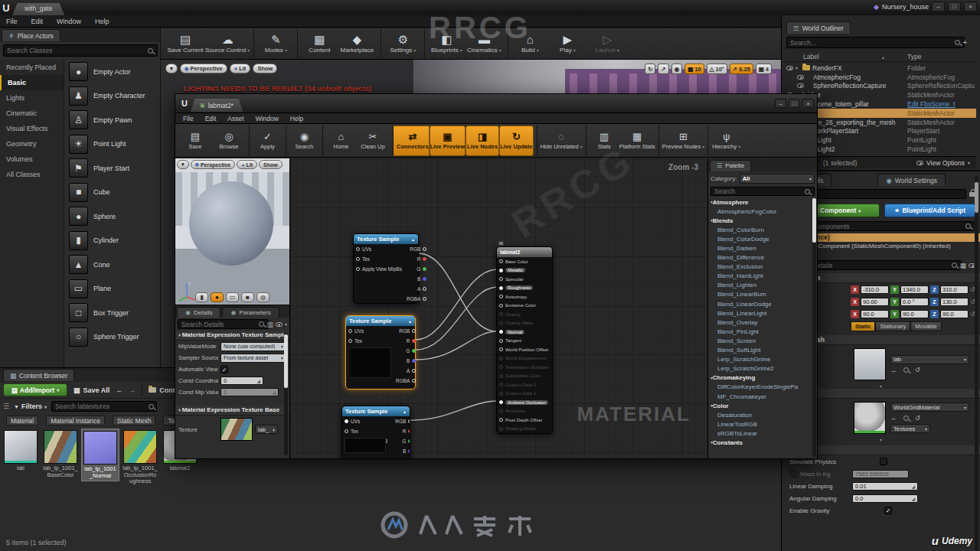  Describe the element at coordinates (195, 141) in the screenshot. I see `me-toolbar-button: ▤ Save` at that location.